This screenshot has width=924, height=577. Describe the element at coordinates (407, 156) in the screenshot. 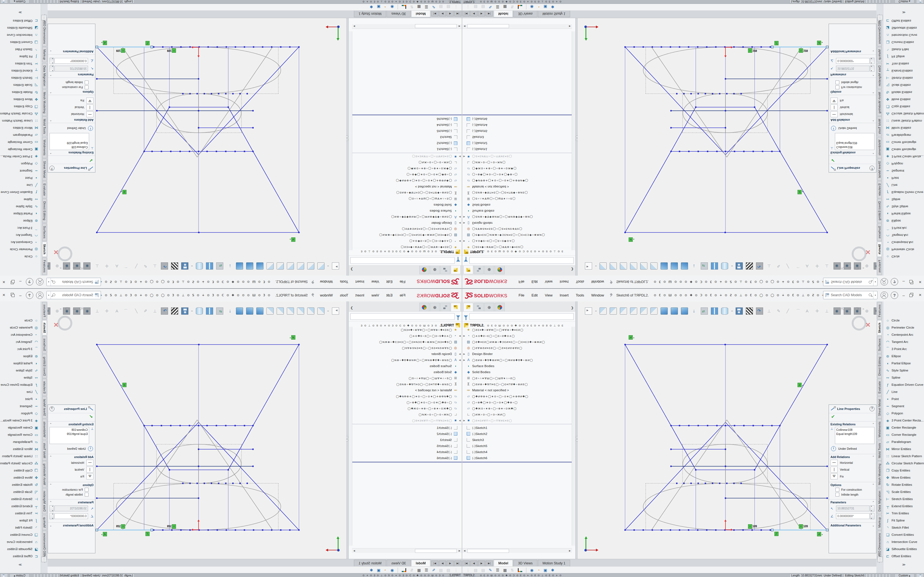

I see `tree-item: ▶■◯Ƨ≡ƐИ∀⊓∘◯∘⊓∀ИƐ≡Ƨ◯` at that location.